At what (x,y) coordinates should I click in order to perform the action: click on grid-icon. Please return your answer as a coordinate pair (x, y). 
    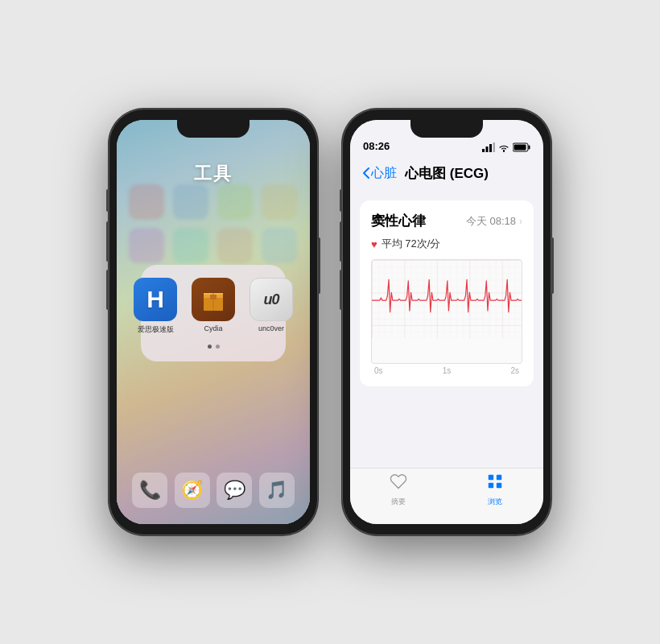
    Looking at the image, I should click on (495, 484).